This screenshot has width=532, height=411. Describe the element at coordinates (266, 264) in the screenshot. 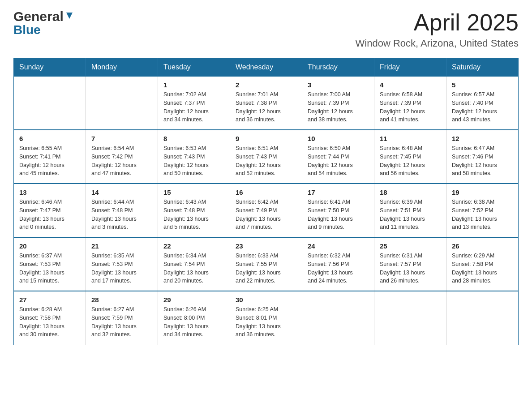

I see `calendar-week-row: 20Sunrise: 6:37 AM Sunset: 7:53 PM Dayli…` at that location.